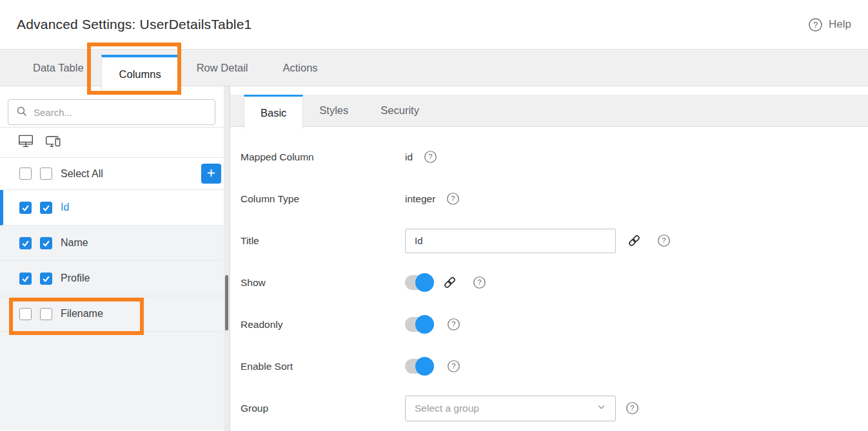  Describe the element at coordinates (26, 142) in the screenshot. I see `desktop-icon` at that location.